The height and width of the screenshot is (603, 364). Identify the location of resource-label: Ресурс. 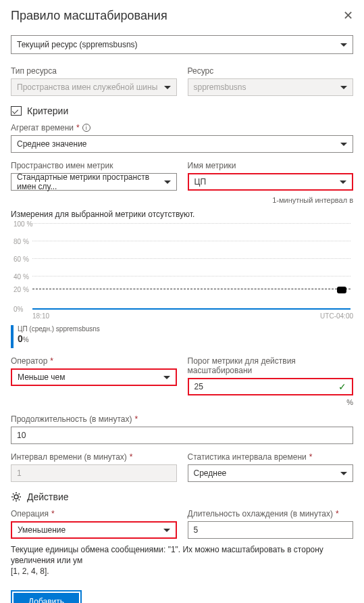
(271, 71).